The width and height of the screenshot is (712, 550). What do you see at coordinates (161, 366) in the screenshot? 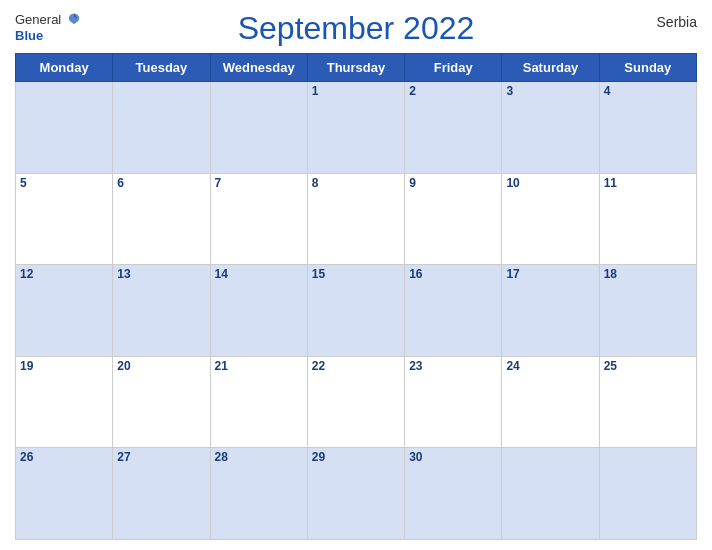
I see `day-number-20: 20` at bounding box center [161, 366].